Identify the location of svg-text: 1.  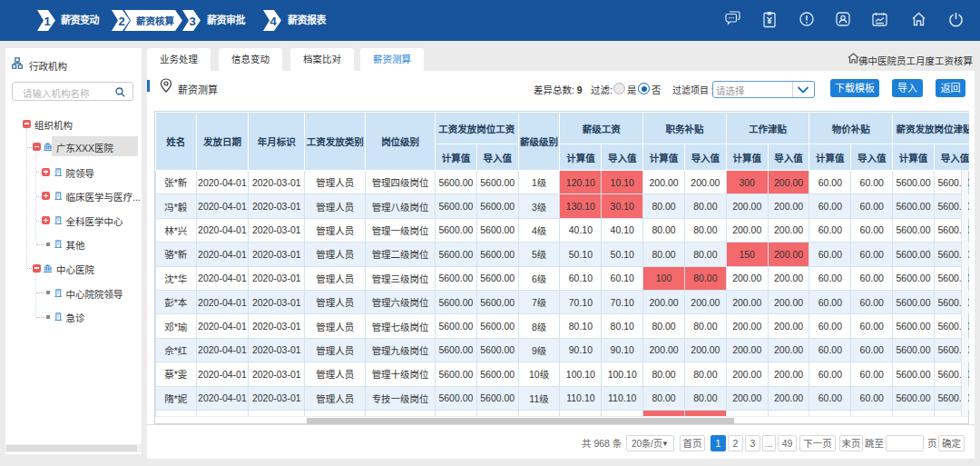
(47, 22).